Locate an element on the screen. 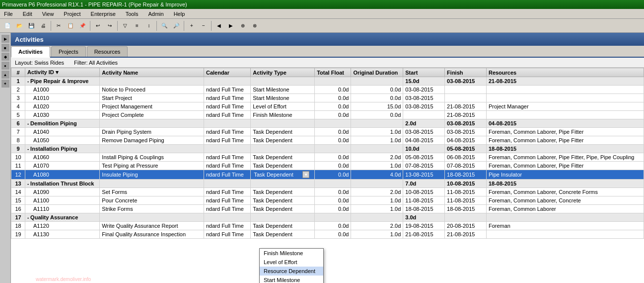 Image resolution: width=644 pixels, height=283 pixels. tb-nav4: ⊗ is located at coordinates (255, 26).